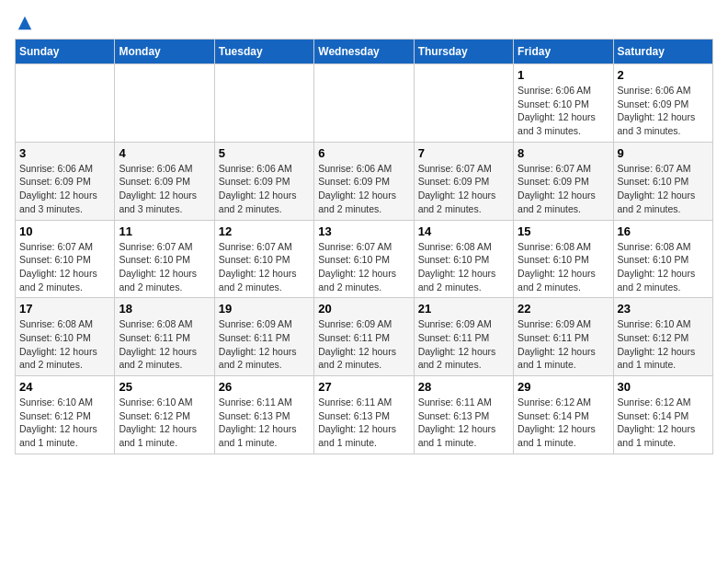  Describe the element at coordinates (663, 337) in the screenshot. I see `calendar-cell: 23Sunrise: 6:10 AM Sunset: 6:12 PM Dayli…` at that location.